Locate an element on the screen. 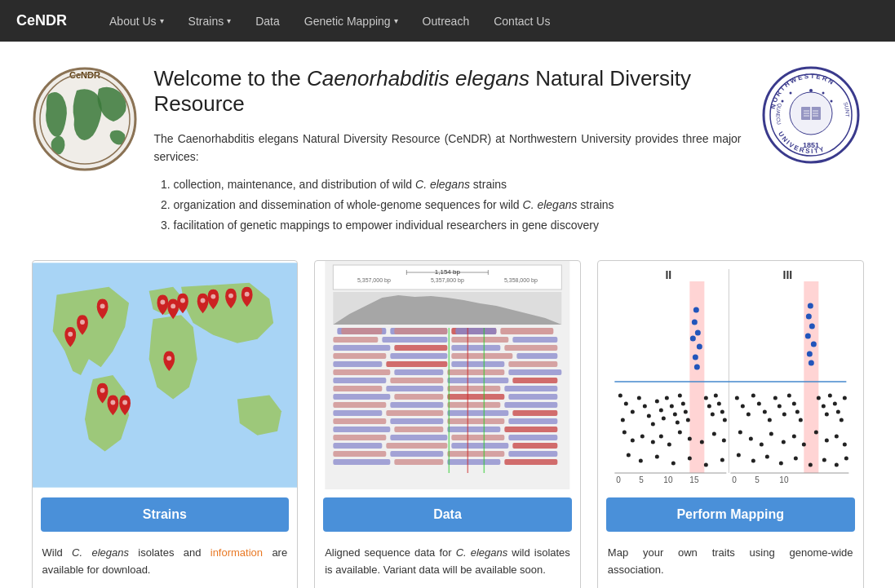 The height and width of the screenshot is (588, 895). navbar: CeNDR About Us ▾ Strains ▾ Data Genetic … is located at coordinates (447, 21).